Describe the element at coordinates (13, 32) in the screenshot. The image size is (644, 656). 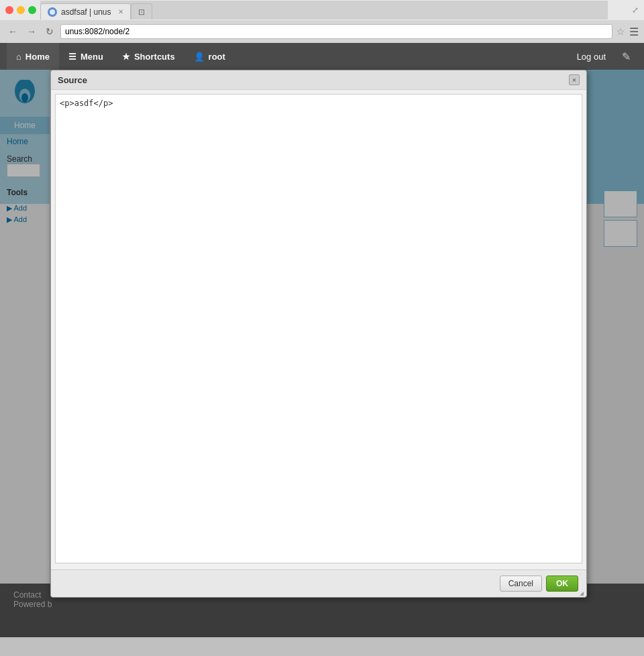
I see `back-button: ←` at that location.